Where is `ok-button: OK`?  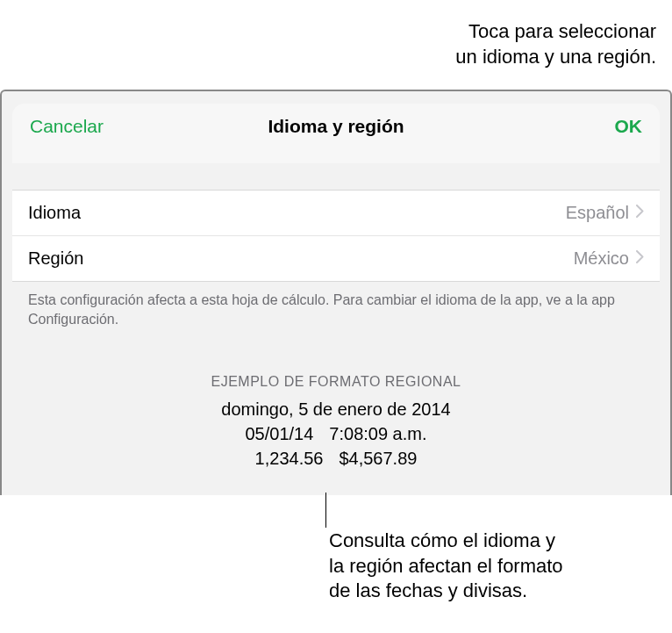 ok-button: OK is located at coordinates (629, 126).